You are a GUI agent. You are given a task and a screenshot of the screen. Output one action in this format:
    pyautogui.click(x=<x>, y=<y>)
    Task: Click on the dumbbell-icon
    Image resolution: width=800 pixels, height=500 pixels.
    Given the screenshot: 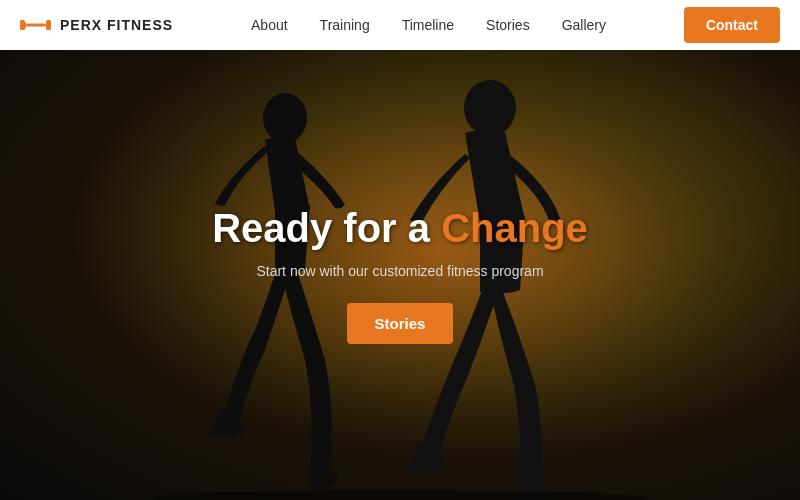 What is the action you would take?
    pyautogui.click(x=36, y=25)
    